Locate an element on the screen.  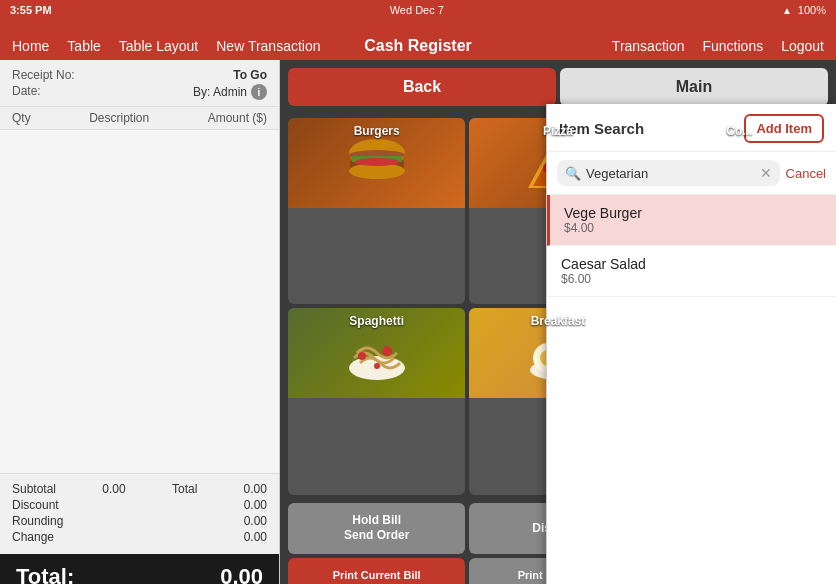
search-result-vege-burger: Vege Burger $4.00 is located at coordinates (692, 220).